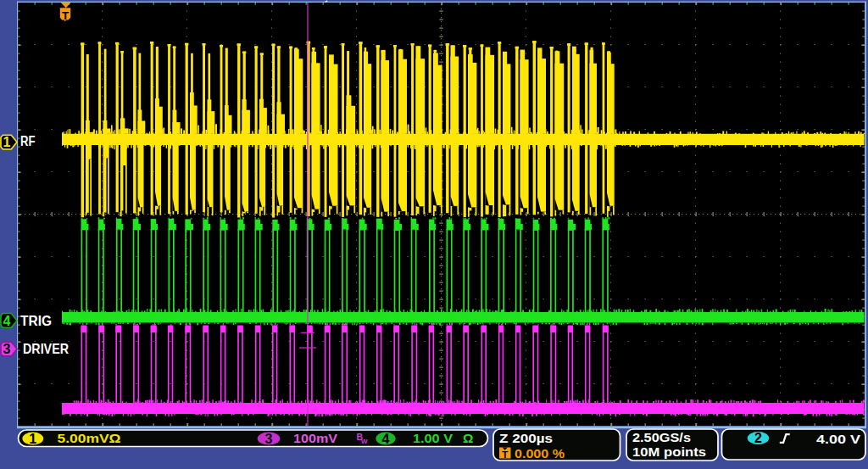 The image size is (868, 469). What do you see at coordinates (28, 141) in the screenshot?
I see `svg-text: RF` at bounding box center [28, 141].